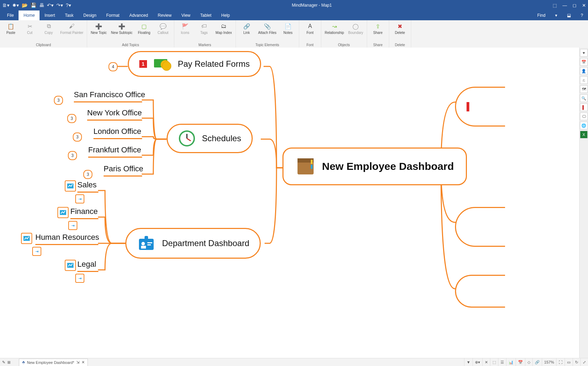  I want to click on quick-access-toolbar: 🗎▾ ✸▾ 📂 💾 🖶 ↶▾ ↷▾ ?▾, so click(36, 5).